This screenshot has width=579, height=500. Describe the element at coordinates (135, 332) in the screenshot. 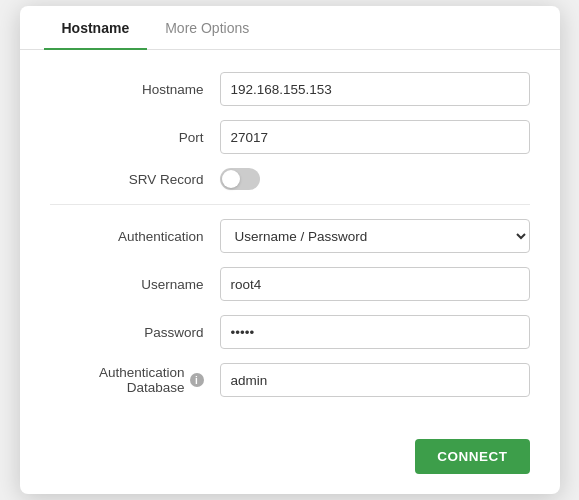

I see `password-label: Password` at that location.